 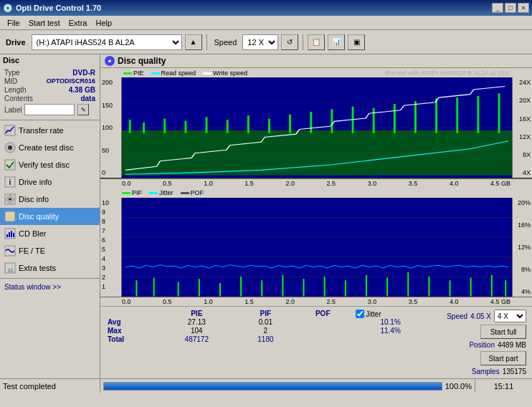 What do you see at coordinates (316, 343) in the screenshot?
I see `stats-section: PIE PIF POF Jitter Avg 27.13 0.01` at bounding box center [316, 343].